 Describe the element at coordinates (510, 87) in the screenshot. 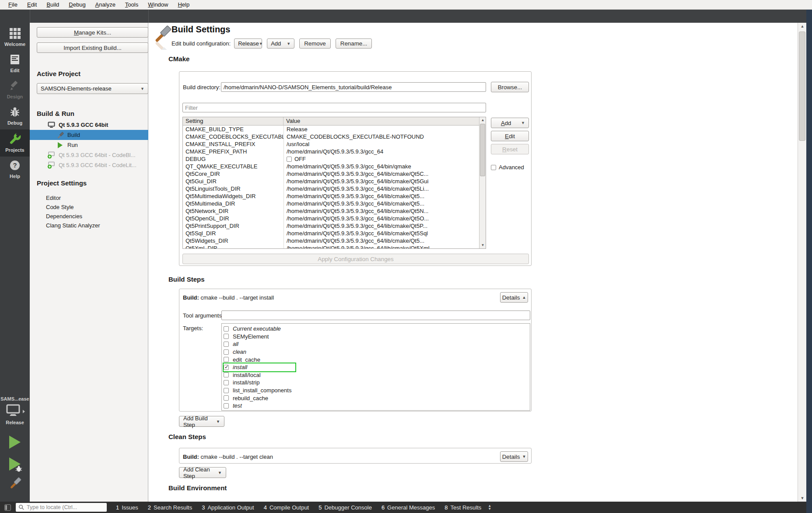

I see `browse-button: Browse...` at that location.